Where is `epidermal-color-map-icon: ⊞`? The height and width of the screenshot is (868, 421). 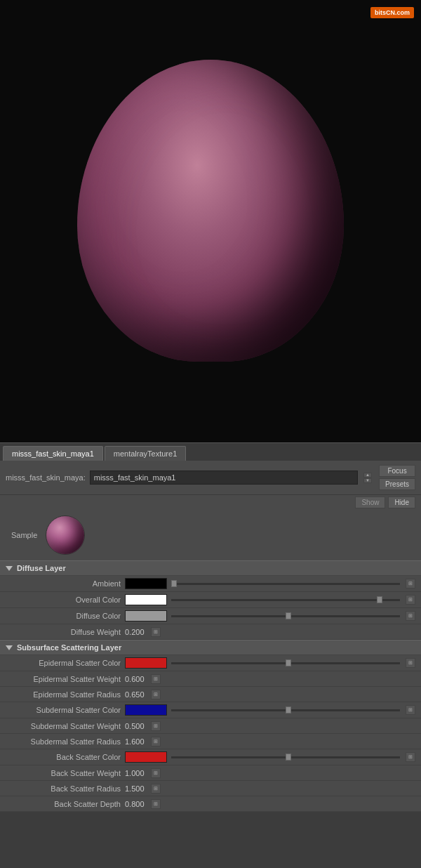 epidermal-color-map-icon: ⊞ is located at coordinates (410, 663).